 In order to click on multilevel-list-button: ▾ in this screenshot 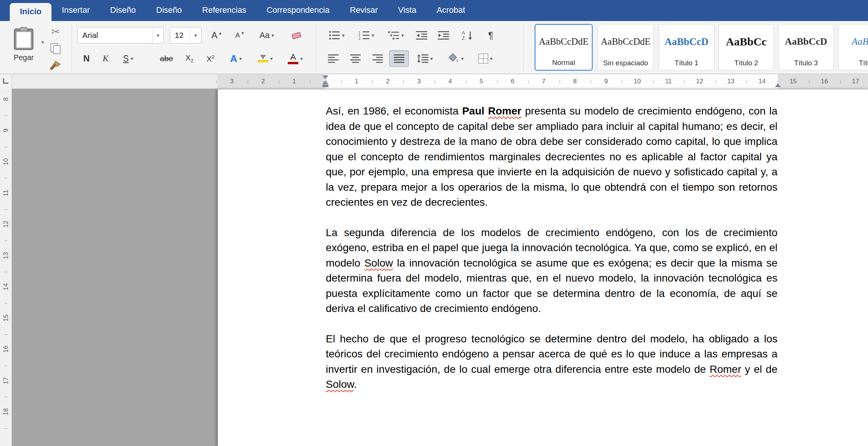, I will do `click(396, 35)`.